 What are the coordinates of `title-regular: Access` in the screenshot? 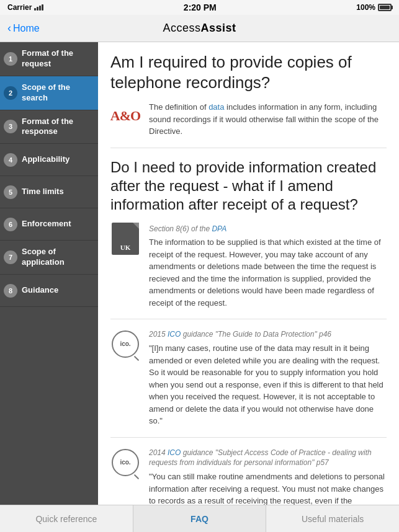 It's located at (181, 28).